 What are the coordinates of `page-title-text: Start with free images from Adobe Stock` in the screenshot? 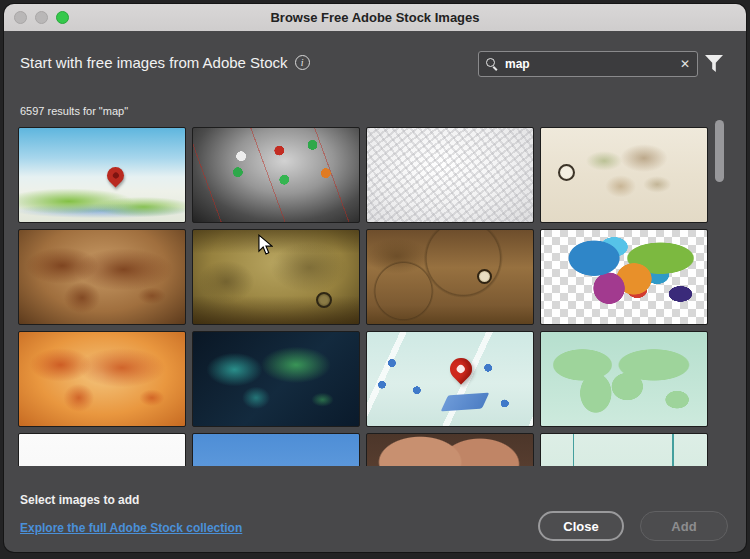 It's located at (154, 62).